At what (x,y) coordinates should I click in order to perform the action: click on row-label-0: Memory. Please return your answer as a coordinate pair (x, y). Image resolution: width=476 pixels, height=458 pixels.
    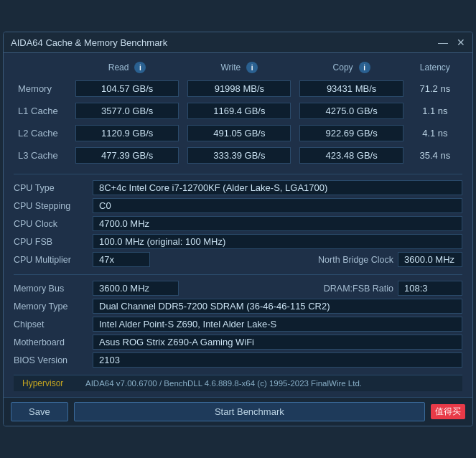
    Looking at the image, I should click on (42, 89).